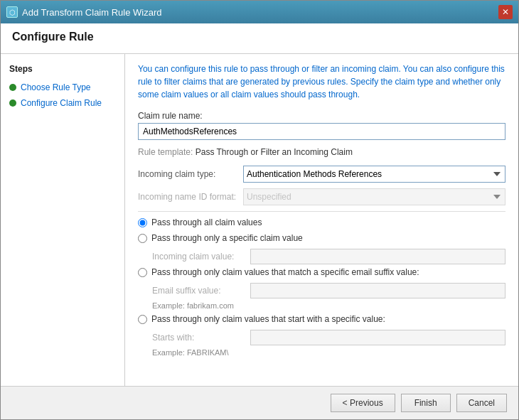  Describe the element at coordinates (328, 257) in the screenshot. I see `incoming-claim-value-group: Incoming claim value:` at that location.